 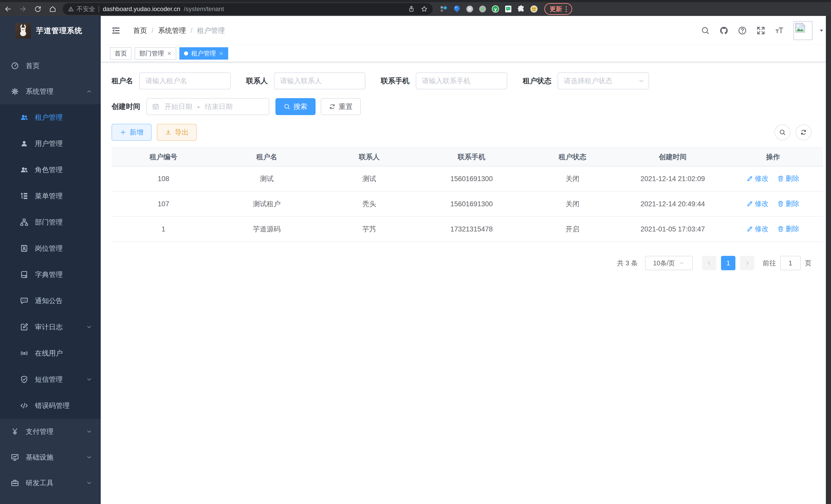 I want to click on date-start-placeholder: 开始日期, so click(x=178, y=107).